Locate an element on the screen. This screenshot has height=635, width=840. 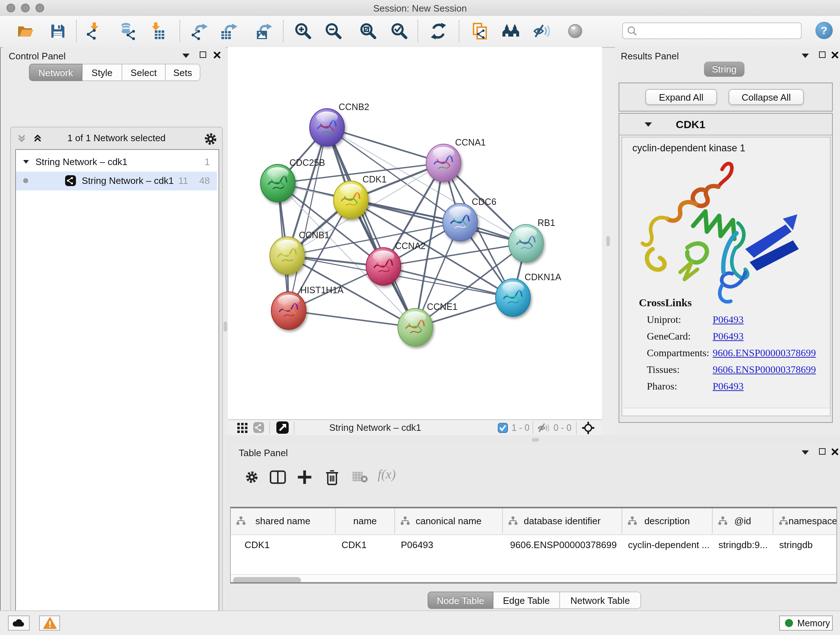
add-column-icon is located at coordinates (305, 477).